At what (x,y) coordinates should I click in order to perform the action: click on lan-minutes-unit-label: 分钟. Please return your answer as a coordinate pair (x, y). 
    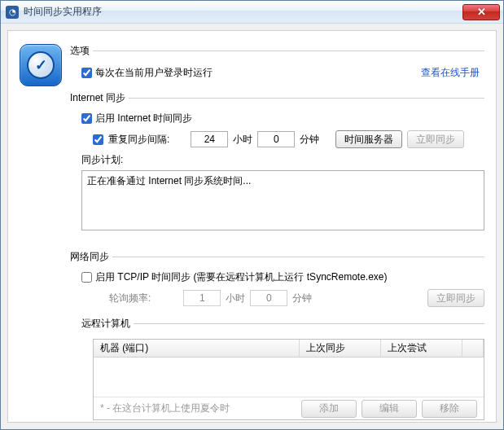
    Looking at the image, I should click on (302, 298).